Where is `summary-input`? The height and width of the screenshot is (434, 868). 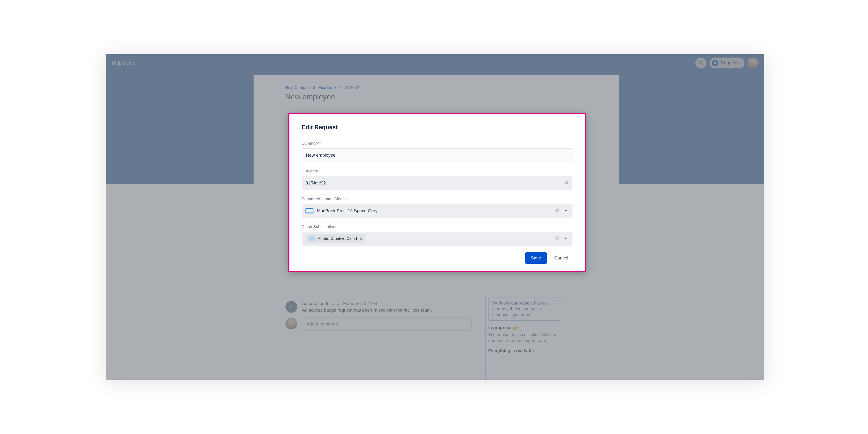
summary-input is located at coordinates (437, 155).